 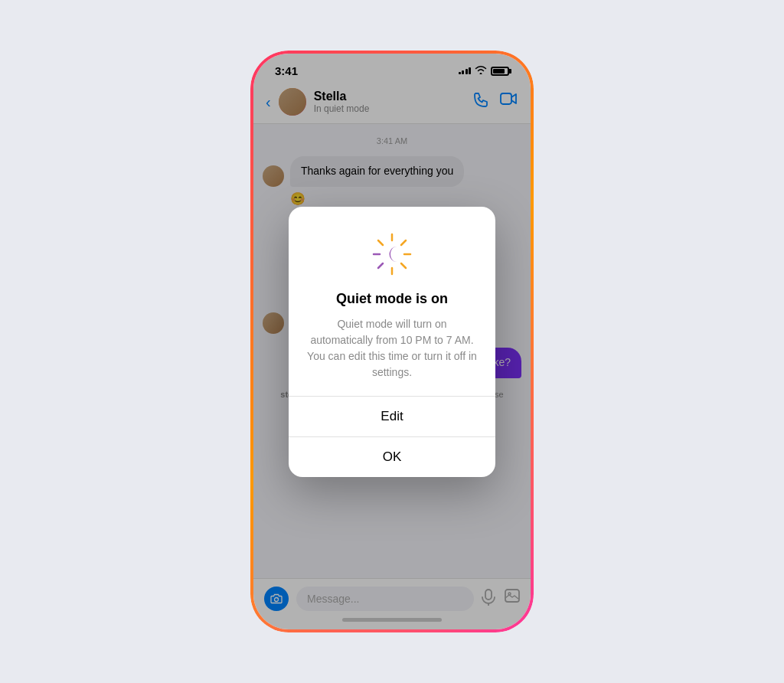 I want to click on ok-button: OK, so click(x=392, y=457).